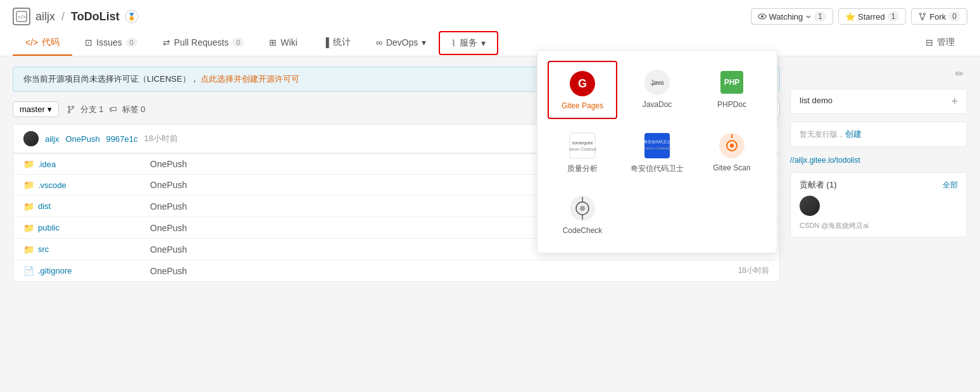 The image size is (980, 392). What do you see at coordinates (879, 134) in the screenshot?
I see `releases-section: 暂无发行版，创建` at bounding box center [879, 134].